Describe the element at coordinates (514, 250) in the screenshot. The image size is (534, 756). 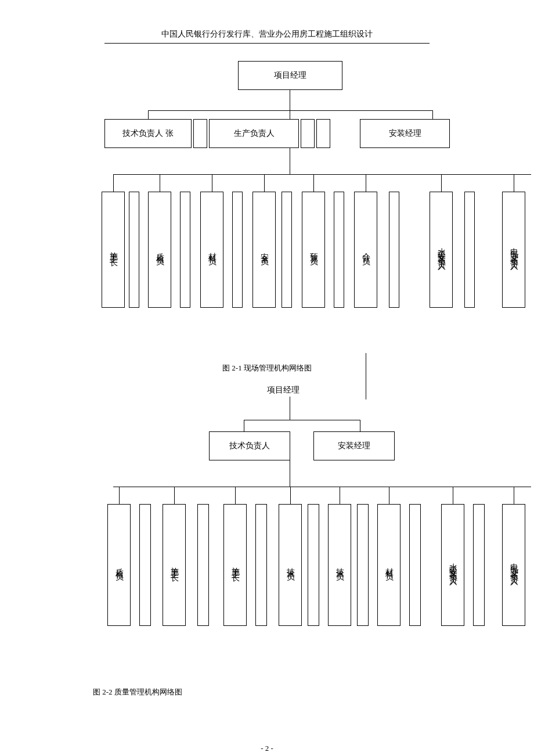
I see `chart1-bottom-7: 电气安装负责人` at that location.